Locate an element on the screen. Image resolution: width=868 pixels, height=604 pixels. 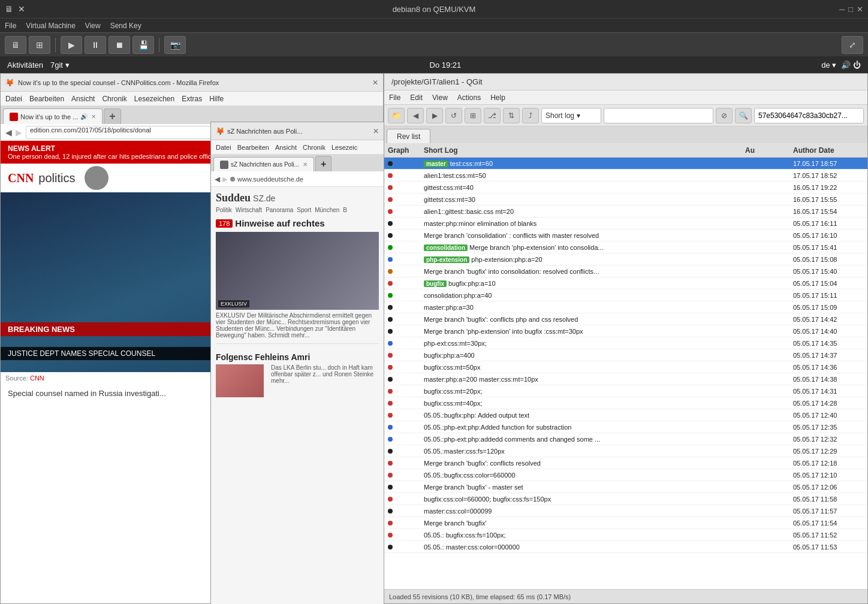
toolbar-resize-btn: ⤢ is located at coordinates (852, 45).